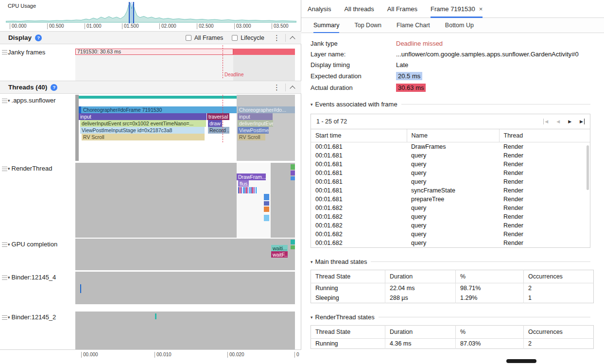  Describe the element at coordinates (319, 9) in the screenshot. I see `tab-analysis: Analysis` at that location.